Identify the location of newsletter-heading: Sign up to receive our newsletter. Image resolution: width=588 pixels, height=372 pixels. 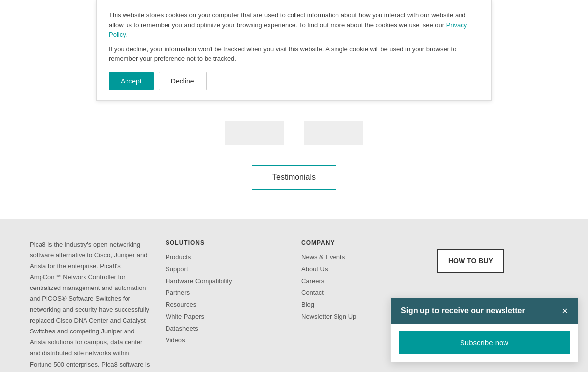
(463, 311).